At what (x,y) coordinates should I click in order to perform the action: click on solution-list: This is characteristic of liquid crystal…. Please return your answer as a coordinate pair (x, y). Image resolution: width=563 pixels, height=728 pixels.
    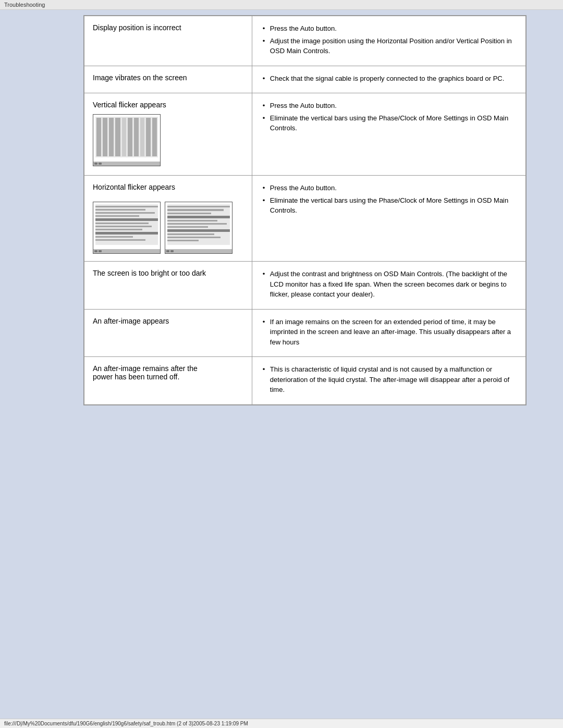
    Looking at the image, I should click on (389, 379).